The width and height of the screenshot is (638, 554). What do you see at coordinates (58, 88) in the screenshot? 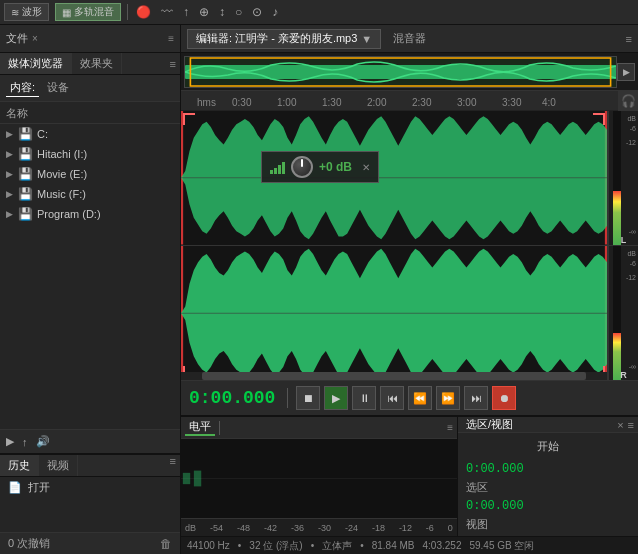
I see `device-btn: 设备` at bounding box center [58, 88].